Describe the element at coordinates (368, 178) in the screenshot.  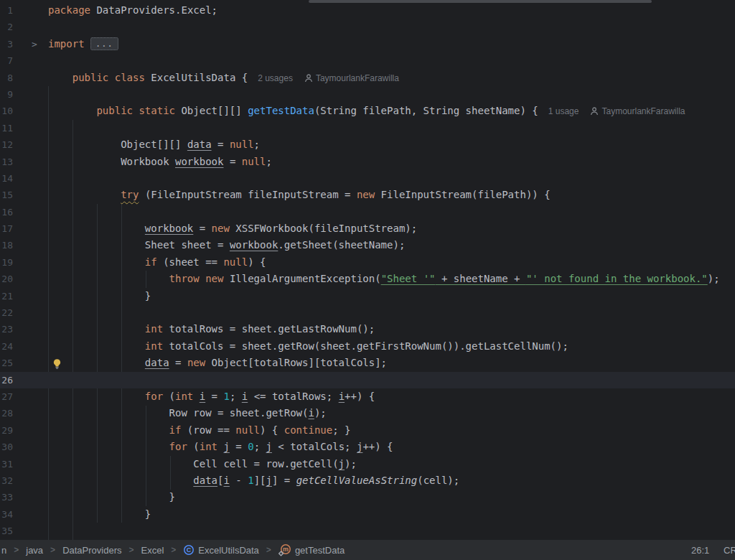
I see `line-row: 14` at that location.